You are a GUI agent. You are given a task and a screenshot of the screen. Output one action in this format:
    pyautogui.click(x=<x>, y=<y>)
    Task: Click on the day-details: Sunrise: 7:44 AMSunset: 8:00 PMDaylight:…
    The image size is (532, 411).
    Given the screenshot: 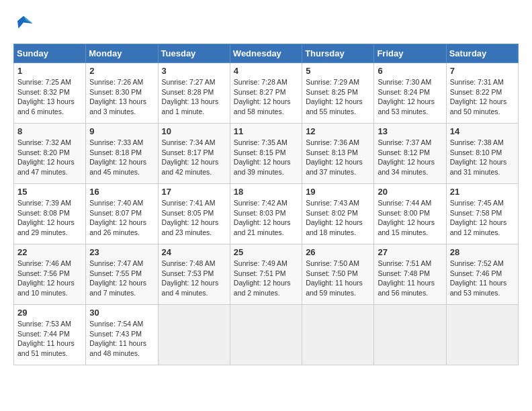 What is the action you would take?
    pyautogui.click(x=410, y=218)
    